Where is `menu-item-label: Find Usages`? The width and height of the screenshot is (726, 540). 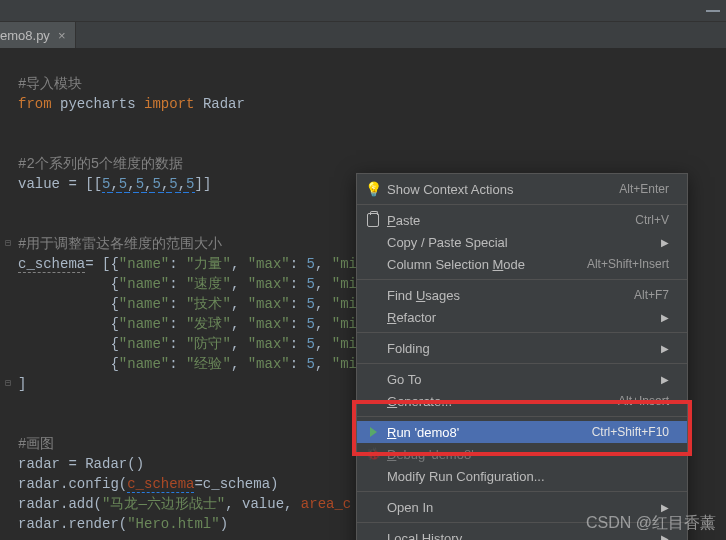 menu-item-label: Find Usages is located at coordinates (510, 296).